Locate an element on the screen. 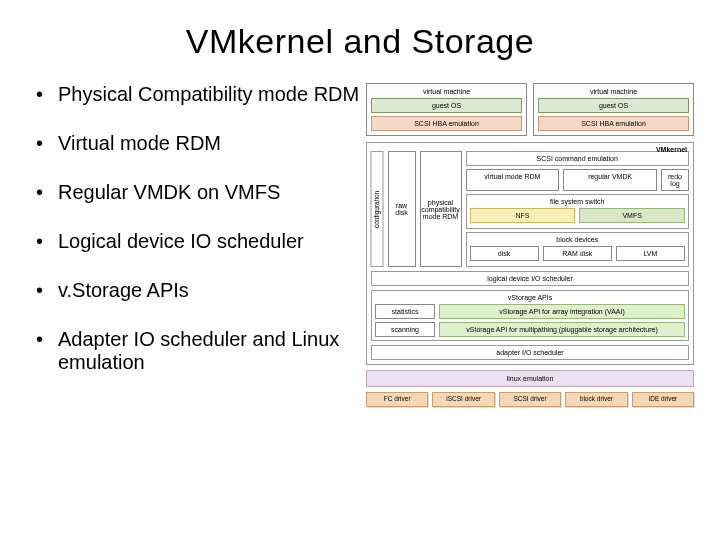  vaai-box: vStorage API for array integration (VAAI… is located at coordinates (562, 312).